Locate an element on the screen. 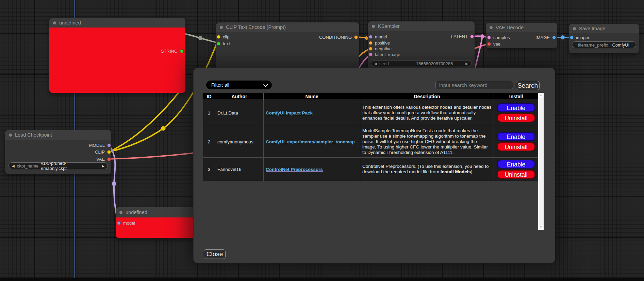  output-slot-model: MODEL is located at coordinates (100, 145).